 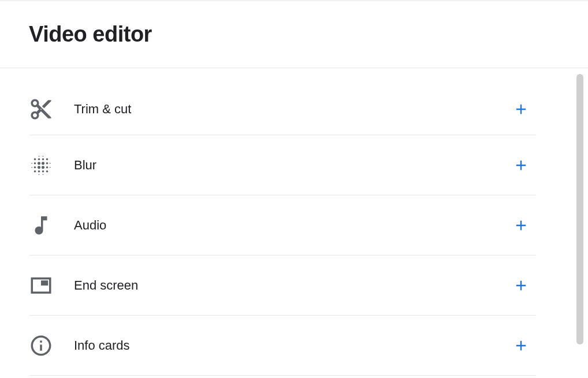 I want to click on add-end-screen-button, so click(x=521, y=286).